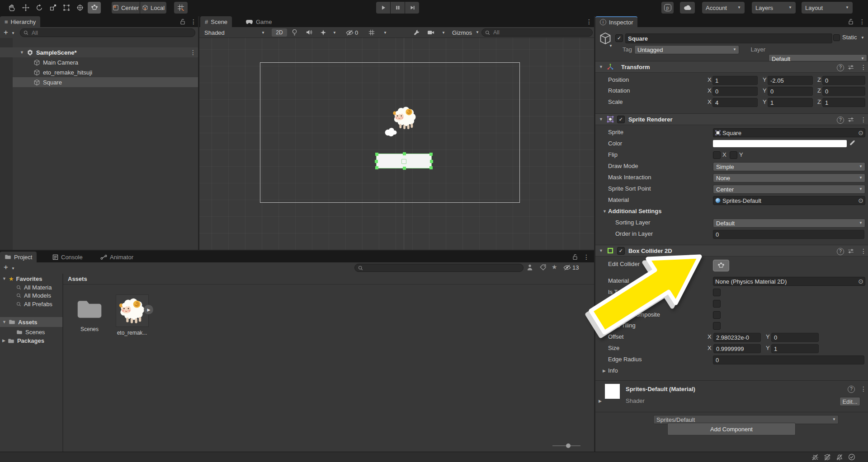 The image size is (868, 462). Describe the element at coordinates (566, 446) in the screenshot. I see `asset-zoom-slider` at that location.